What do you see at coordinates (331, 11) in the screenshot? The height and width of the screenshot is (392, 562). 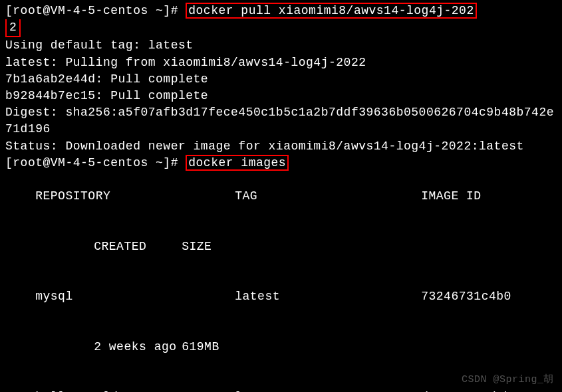 I see `command-pull-part1: docker pull xiaomimi8/awvs14-log4j-202` at bounding box center [331, 11].